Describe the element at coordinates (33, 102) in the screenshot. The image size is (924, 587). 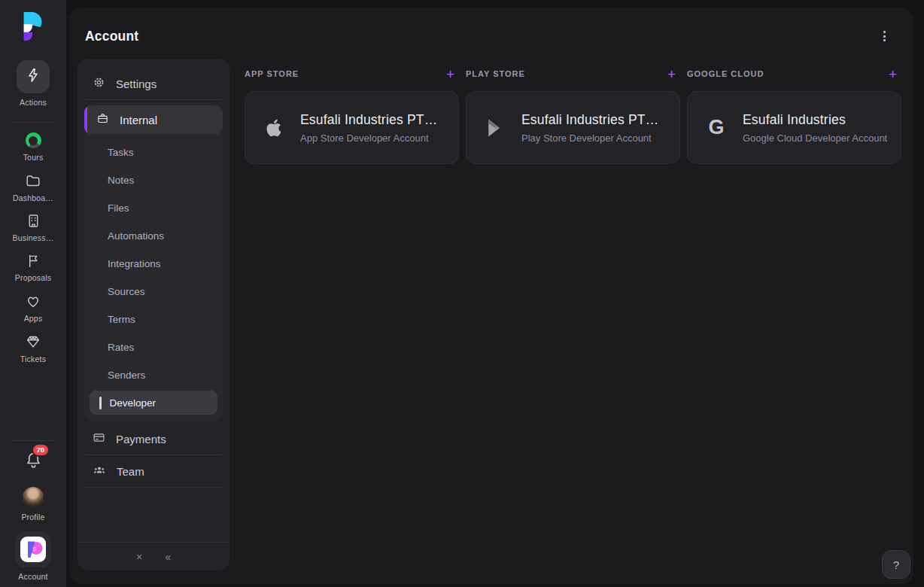
I see `sidebar-item-label: Actions` at that location.